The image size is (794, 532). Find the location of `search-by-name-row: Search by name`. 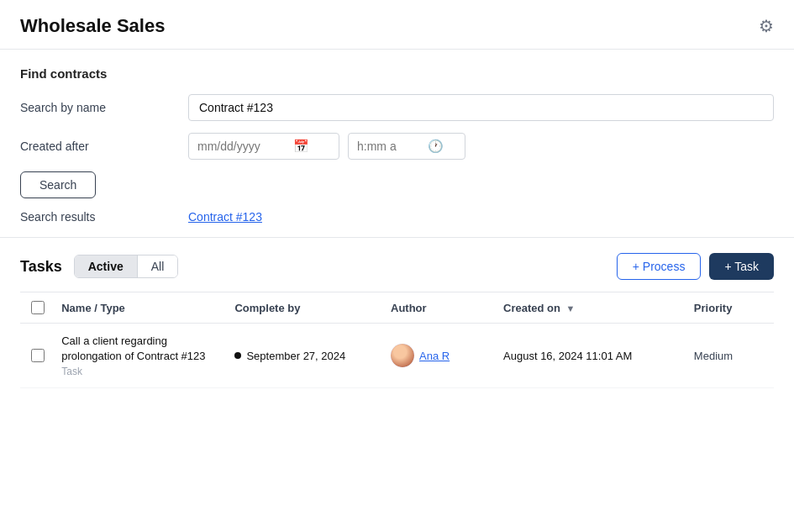

search-by-name-row: Search by name is located at coordinates (397, 108).